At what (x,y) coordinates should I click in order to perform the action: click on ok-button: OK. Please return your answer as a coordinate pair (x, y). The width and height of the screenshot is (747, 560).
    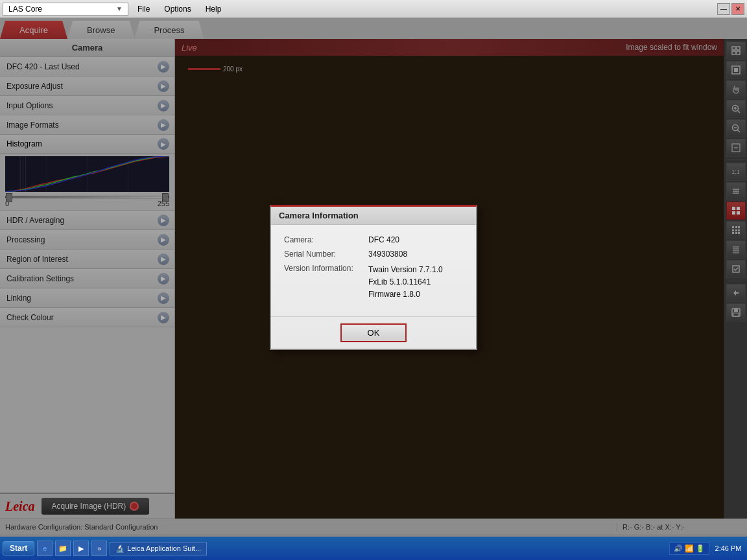
    Looking at the image, I should click on (374, 333).